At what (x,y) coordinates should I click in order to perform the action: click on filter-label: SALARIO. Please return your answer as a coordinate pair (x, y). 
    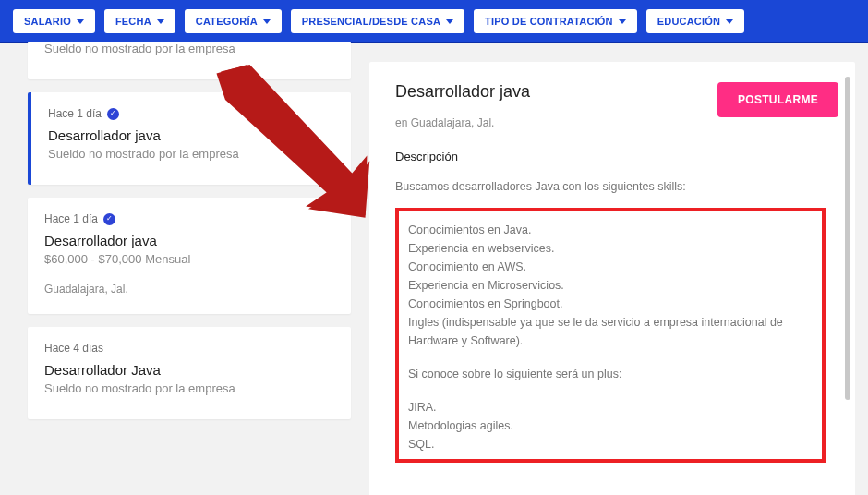
    Looking at the image, I should click on (48, 21).